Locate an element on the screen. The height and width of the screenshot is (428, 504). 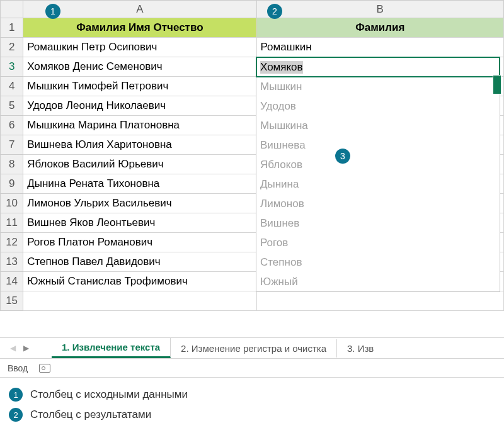
flash-fill-suggestion-row: Степнов is located at coordinates (378, 262).